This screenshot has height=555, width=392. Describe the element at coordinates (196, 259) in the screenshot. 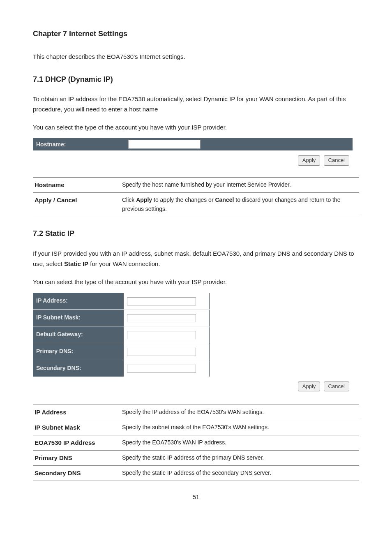

I see `section-7-2-paragraph: If your ISP provided you with an IP addr…` at that location.